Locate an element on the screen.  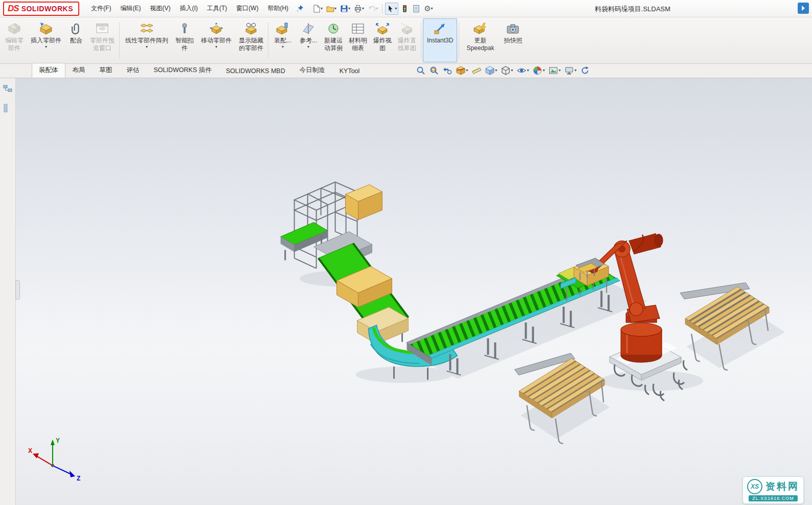
print-button: ▾ is located at coordinates (359, 9).